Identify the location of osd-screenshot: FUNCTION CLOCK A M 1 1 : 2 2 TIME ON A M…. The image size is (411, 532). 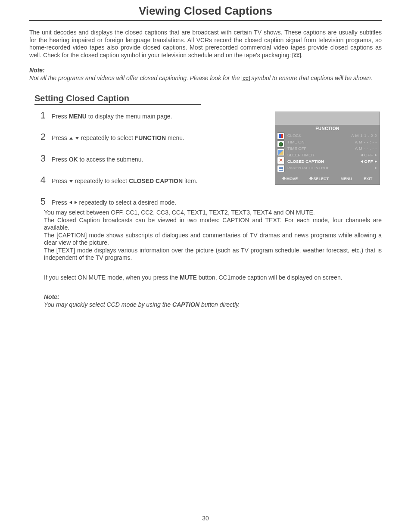
(327, 148).